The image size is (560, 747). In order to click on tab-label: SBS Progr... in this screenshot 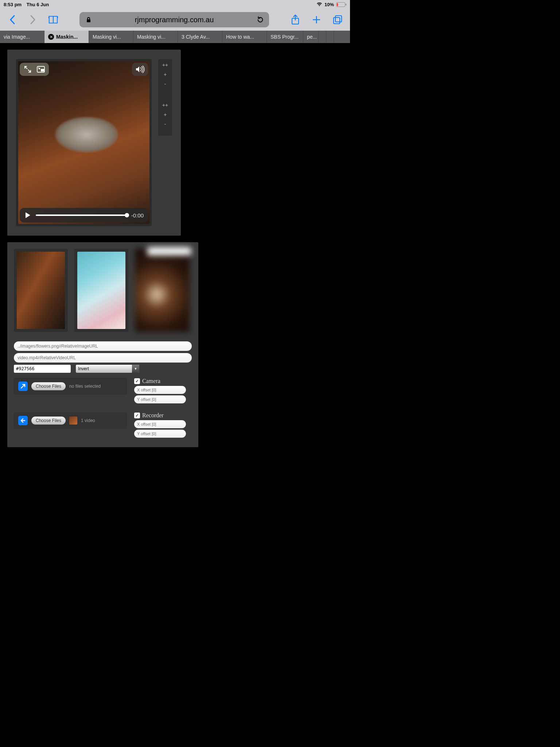, I will do `click(284, 37)`.